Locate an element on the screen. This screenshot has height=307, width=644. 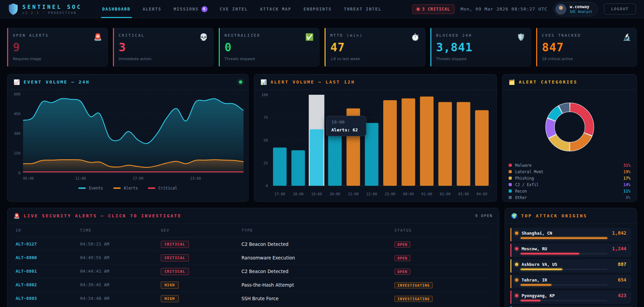
user-name: w.conway is located at coordinates (581, 7).